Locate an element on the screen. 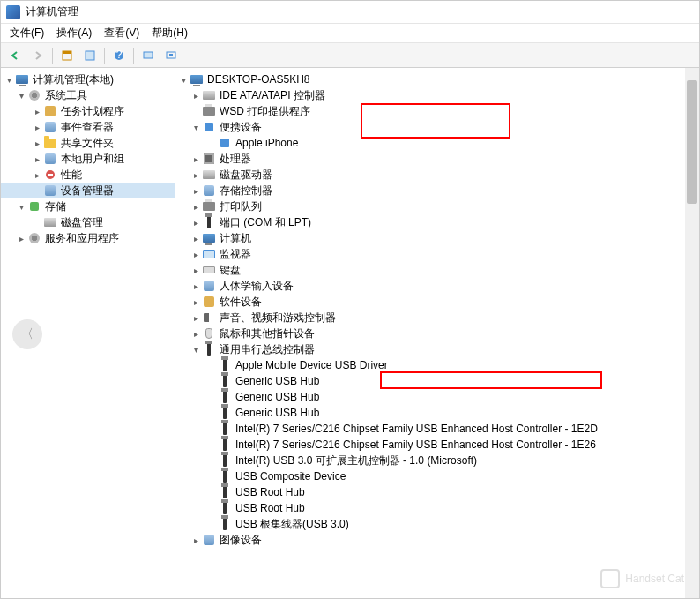  refresh-button is located at coordinates (171, 56).